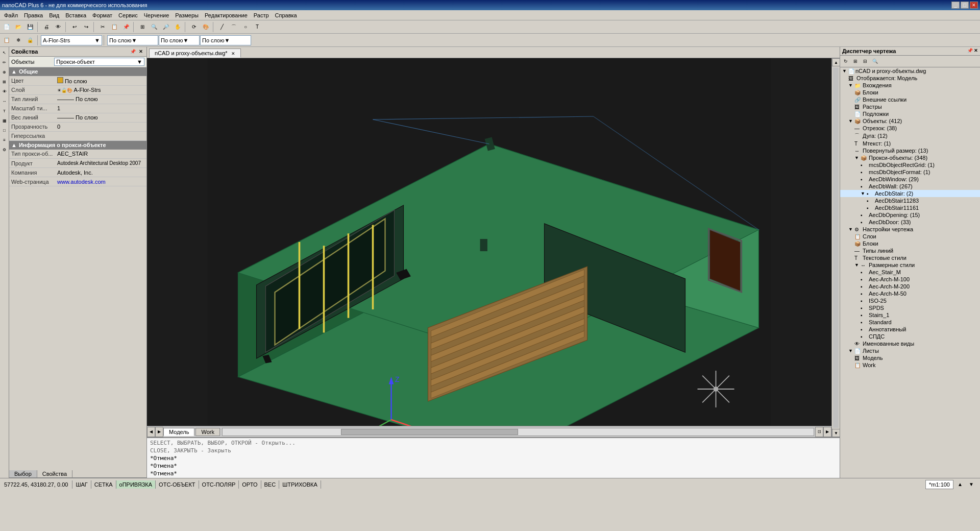 The height and width of the screenshot is (531, 980). I want to click on zoom-in-btn: 🔍, so click(154, 27).